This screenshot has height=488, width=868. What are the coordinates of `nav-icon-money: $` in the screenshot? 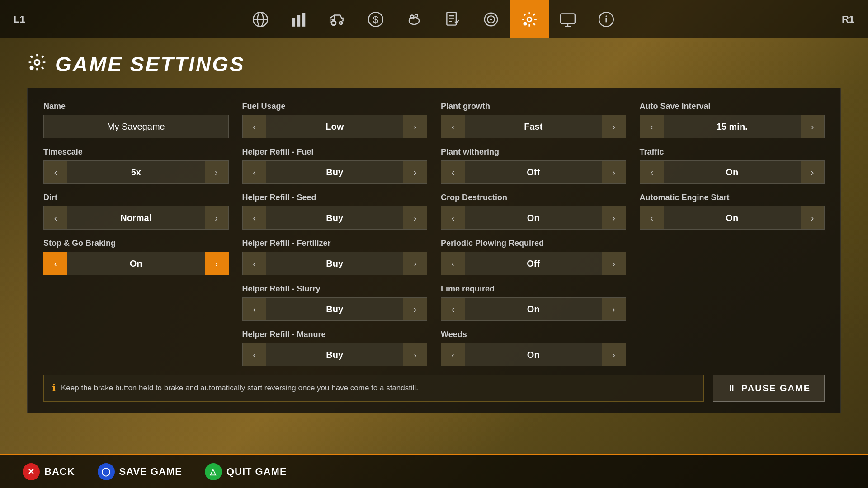 It's located at (376, 19).